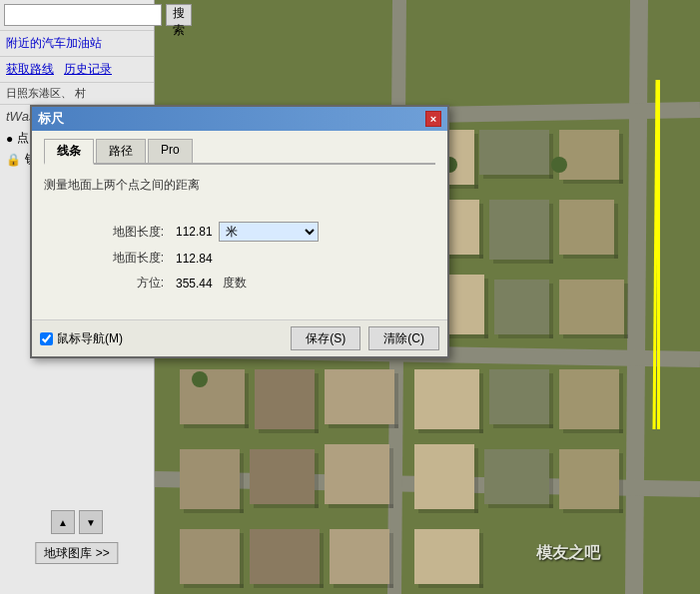 The height and width of the screenshot is (594, 700). Describe the element at coordinates (77, 70) in the screenshot. I see `links-row: 获取路线 历史记录` at that location.